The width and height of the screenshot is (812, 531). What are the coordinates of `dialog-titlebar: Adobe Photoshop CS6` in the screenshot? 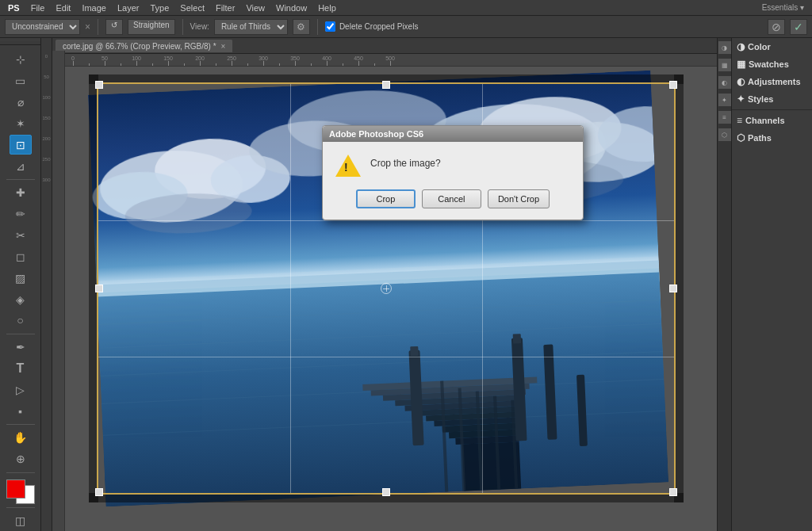 It's located at (453, 134).